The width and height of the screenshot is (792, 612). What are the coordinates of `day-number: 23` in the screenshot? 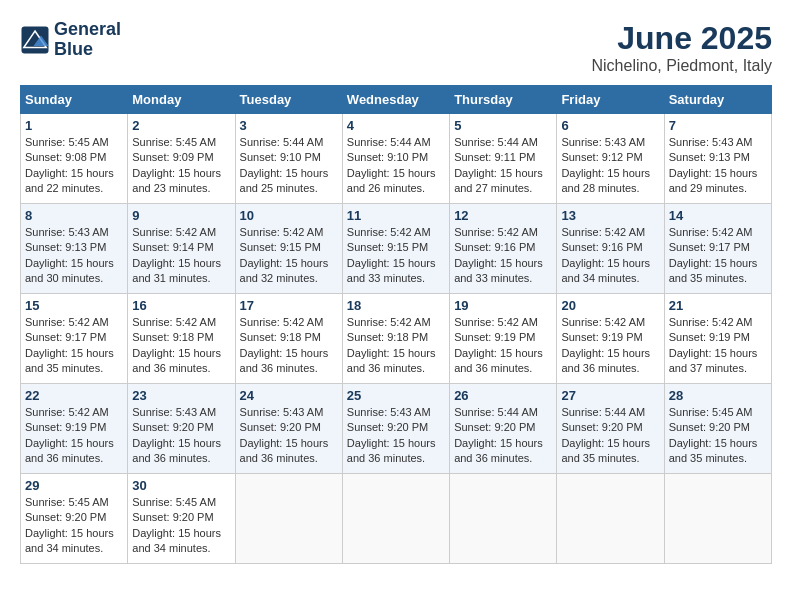 It's located at (181, 396).